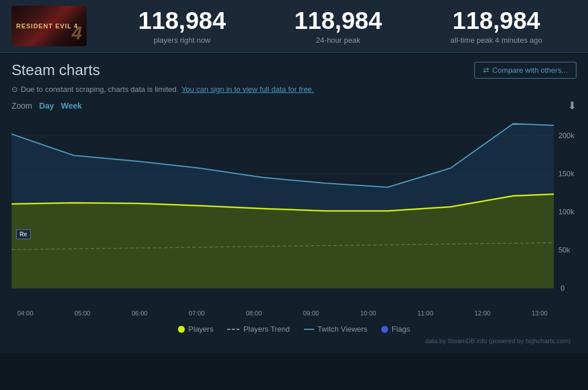  Describe the element at coordinates (47, 26) in the screenshot. I see `game-title: RESIDENT EVIL 4` at that location.